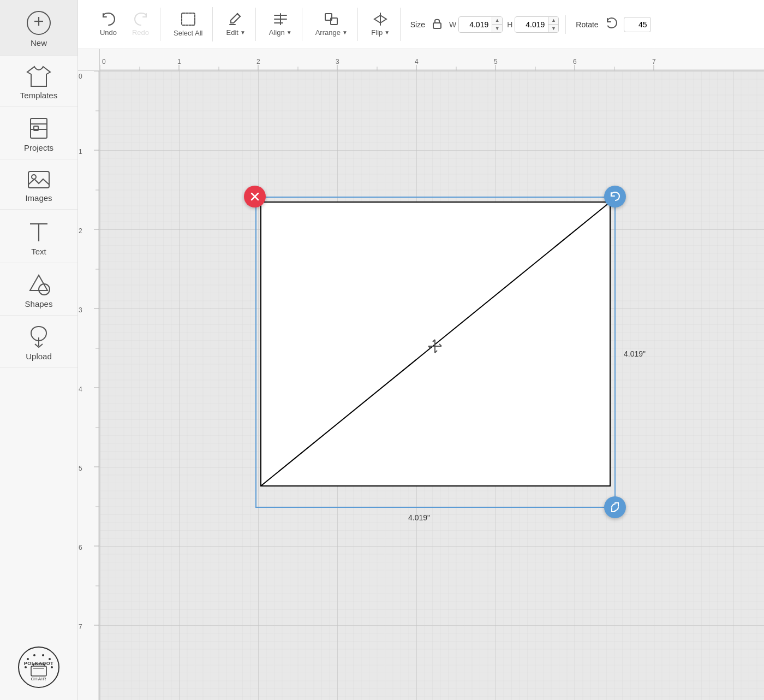 Image resolution: width=764 pixels, height=700 pixels. I want to click on height-down-button: ▼, so click(553, 28).